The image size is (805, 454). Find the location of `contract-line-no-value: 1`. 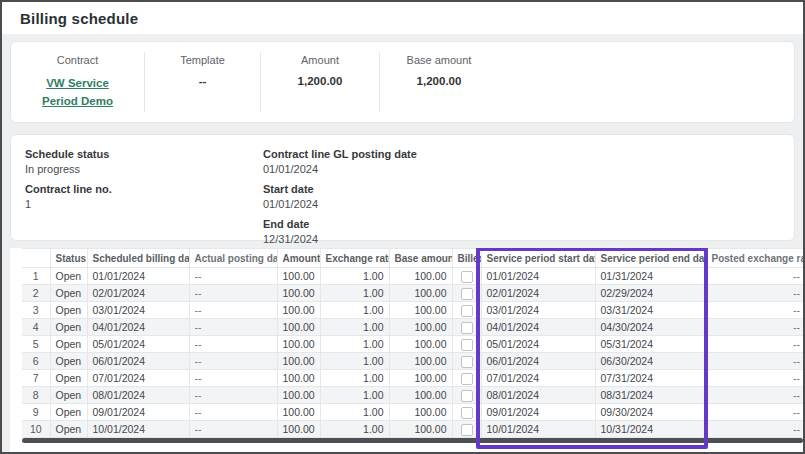

contract-line-no-value: 1 is located at coordinates (144, 204).